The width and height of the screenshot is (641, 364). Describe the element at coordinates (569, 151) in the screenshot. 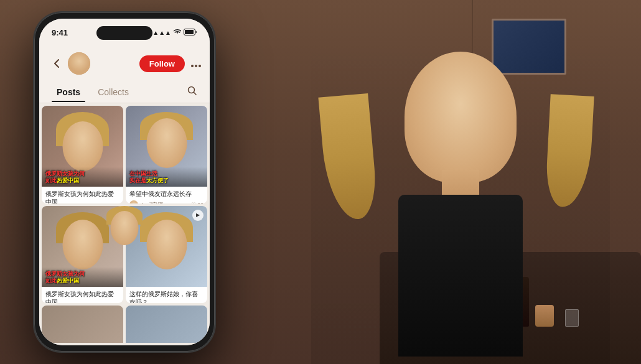

I see `person-hair-right` at that location.